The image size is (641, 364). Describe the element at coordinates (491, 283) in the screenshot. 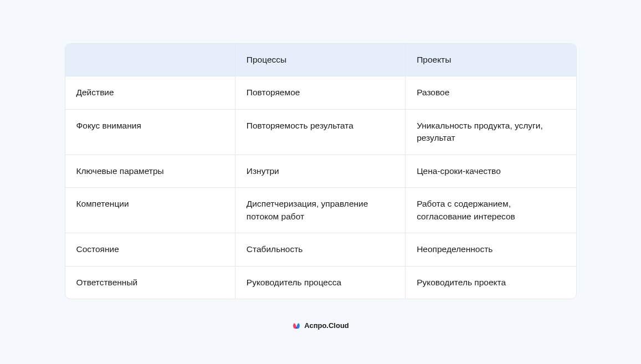

I see `cell-projects: Руководитель проекта` at that location.